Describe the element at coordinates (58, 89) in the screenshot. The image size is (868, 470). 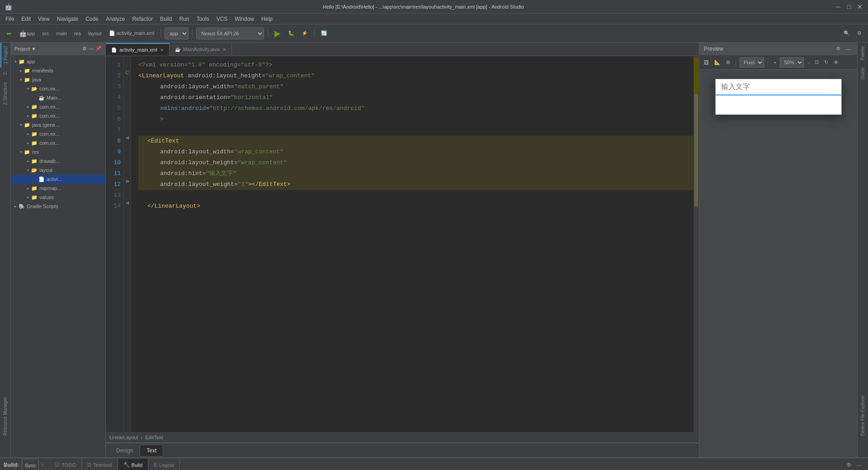
I see `tree-item-comex1: ▾ 📂 com.ex...` at that location.